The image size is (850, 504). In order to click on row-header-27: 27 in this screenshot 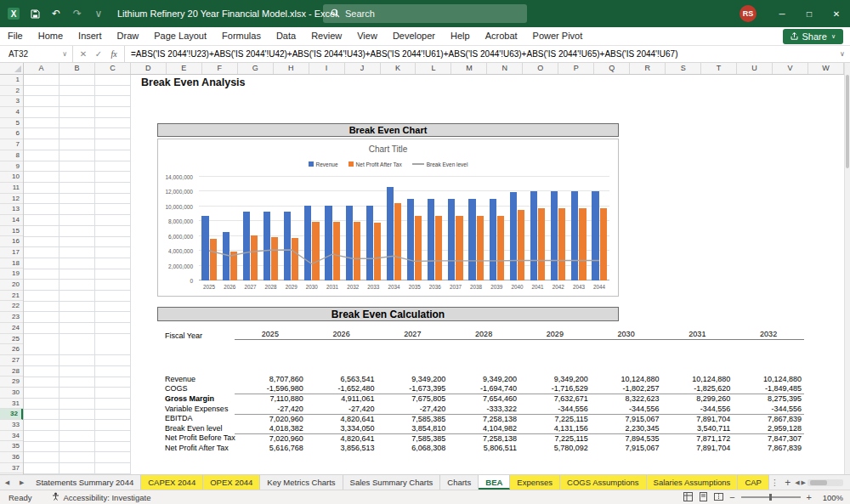, I will do `click(12, 360)`.